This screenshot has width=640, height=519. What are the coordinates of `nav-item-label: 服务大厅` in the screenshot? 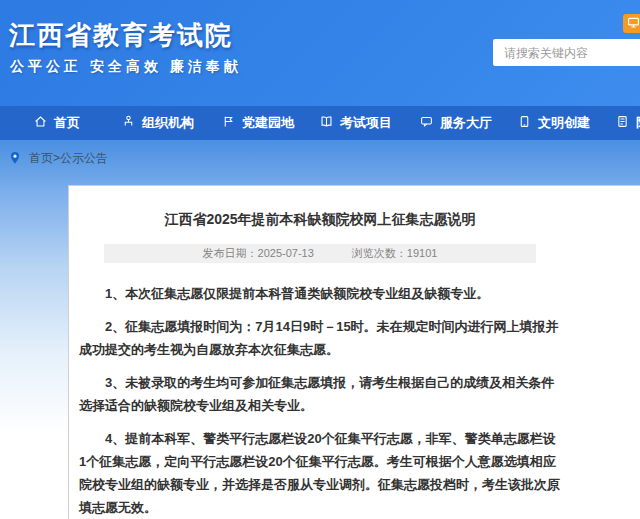 It's located at (466, 123).